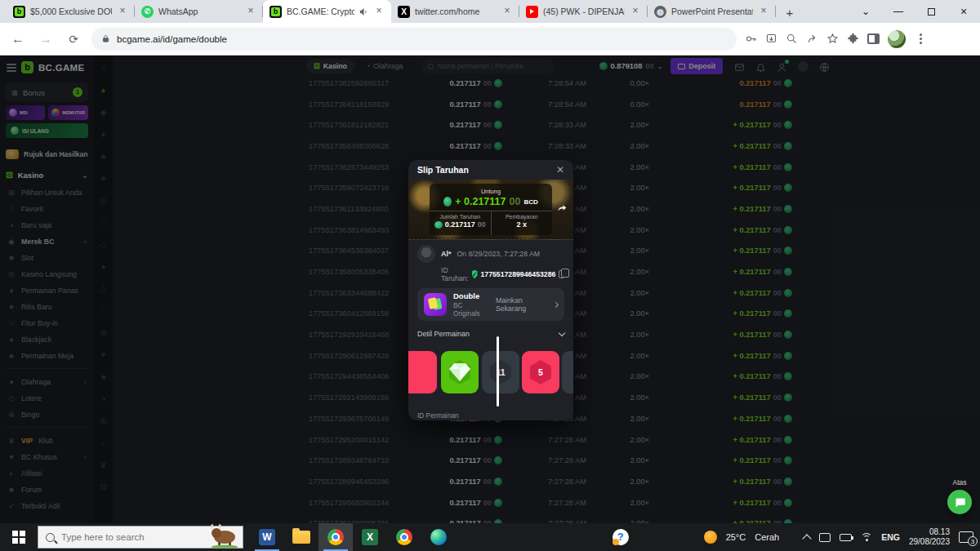 This screenshot has height=551, width=980. I want to click on double-result-strip: 11 5, so click(491, 375).